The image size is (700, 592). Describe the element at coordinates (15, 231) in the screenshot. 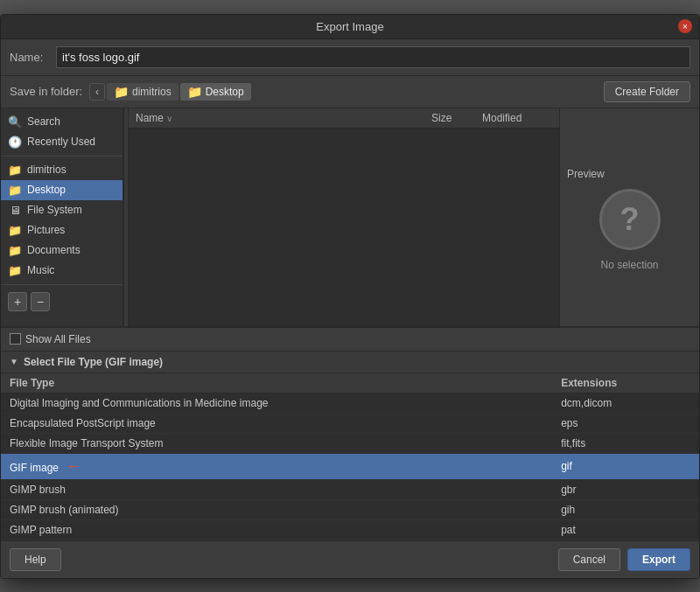

I see `pictures-folder-icon: 📁` at that location.